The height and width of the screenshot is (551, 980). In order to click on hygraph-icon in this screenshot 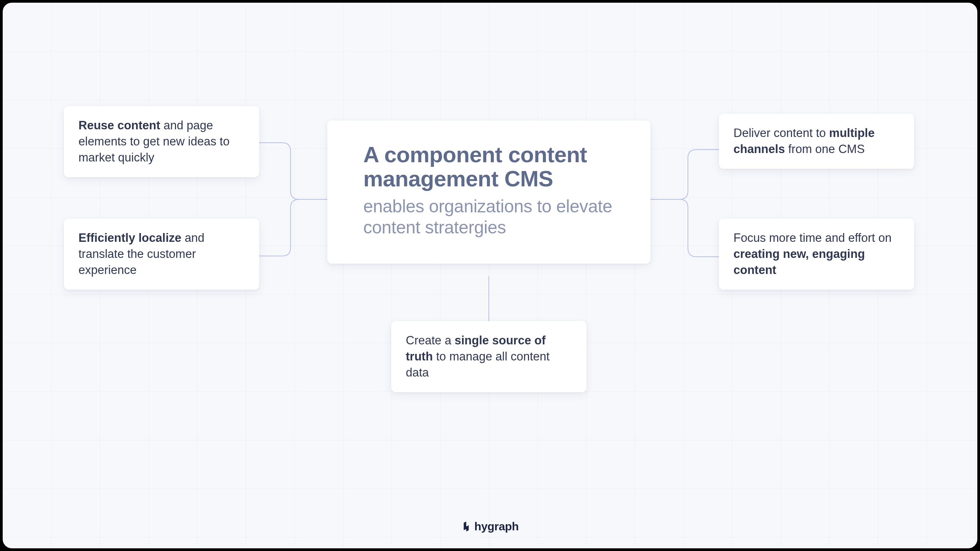, I will do `click(466, 527)`.